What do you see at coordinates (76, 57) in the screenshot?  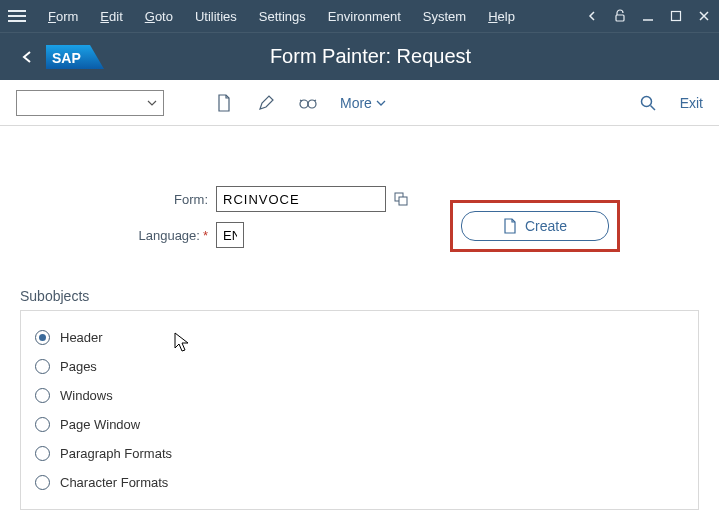 I see `sap-logo: SAP` at bounding box center [76, 57].